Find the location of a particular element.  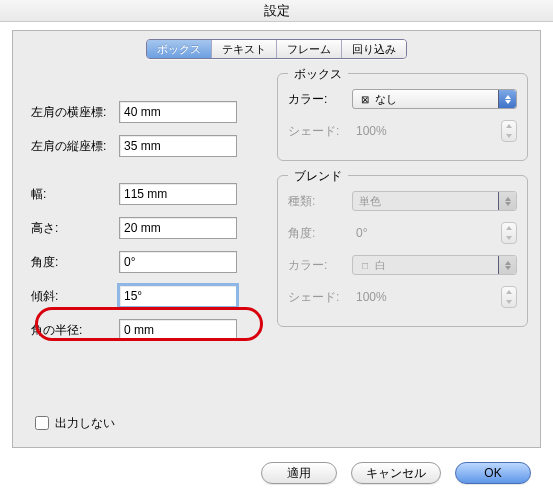

origin-y-label: 左肩の縦座標: is located at coordinates (72, 146).